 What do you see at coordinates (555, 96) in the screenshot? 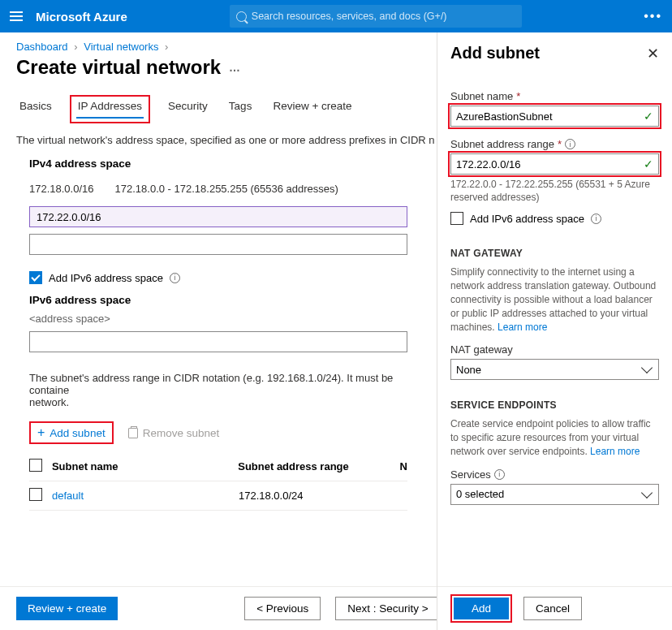
I see `subnet-name-label: Subnet name*` at bounding box center [555, 96].